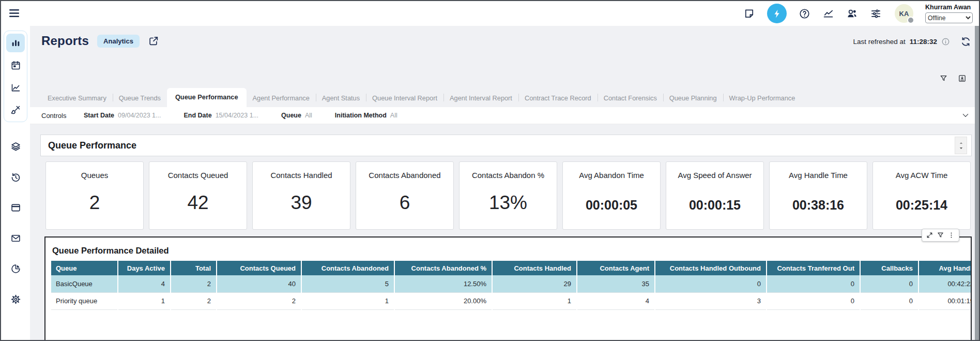  I want to click on tab-queue-planning: Queue Planning, so click(693, 98).